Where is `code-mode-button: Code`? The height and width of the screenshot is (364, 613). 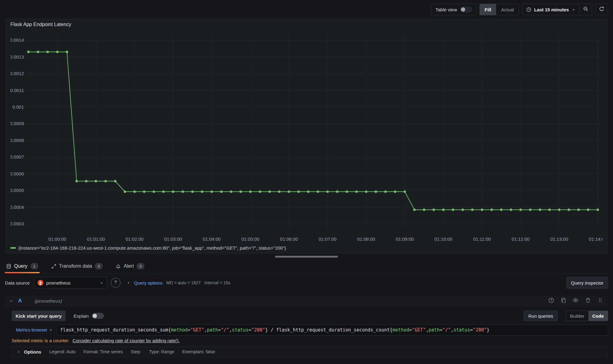 code-mode-button: Code is located at coordinates (598, 316).